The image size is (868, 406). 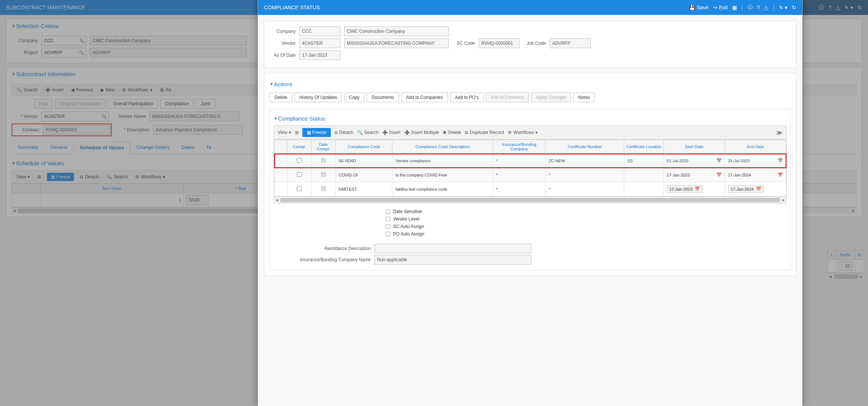 I want to click on delete-button: ✖ Delete, so click(x=452, y=132).